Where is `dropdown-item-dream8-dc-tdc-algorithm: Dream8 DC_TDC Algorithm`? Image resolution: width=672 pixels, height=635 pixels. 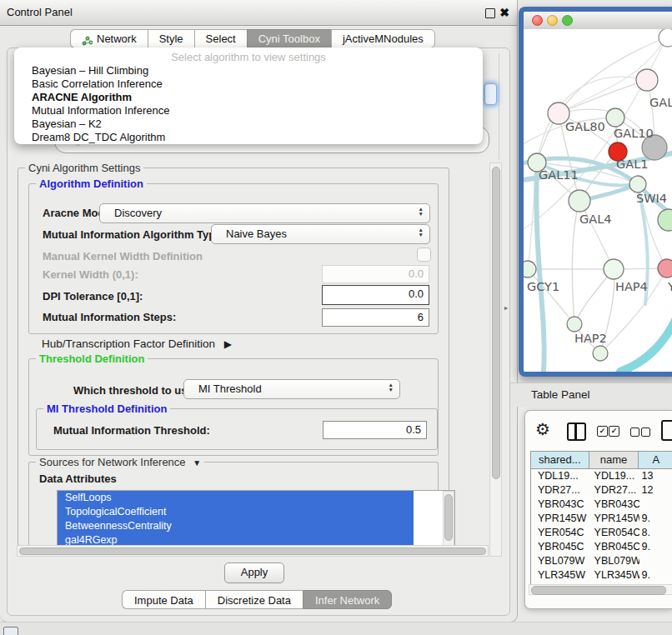 dropdown-item-dream8-dc-tdc-algorithm: Dream8 DC_TDC Algorithm is located at coordinates (248, 138).